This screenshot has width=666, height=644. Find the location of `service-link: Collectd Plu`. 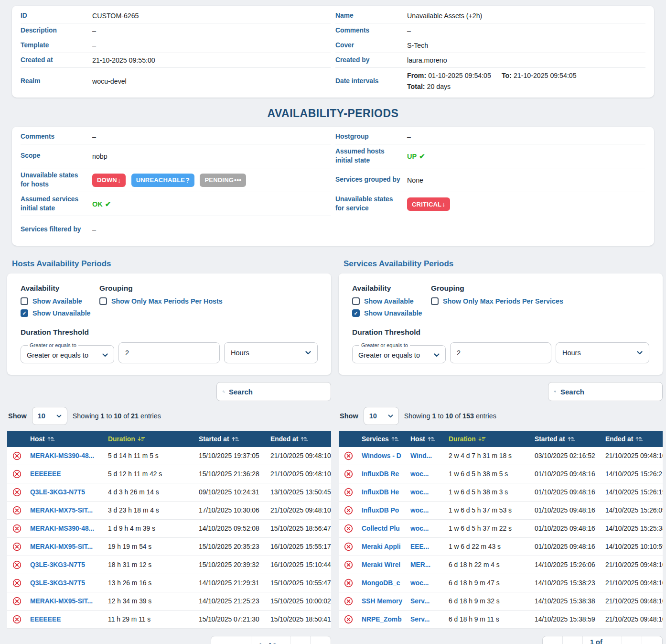

service-link: Collectd Plu is located at coordinates (382, 529).